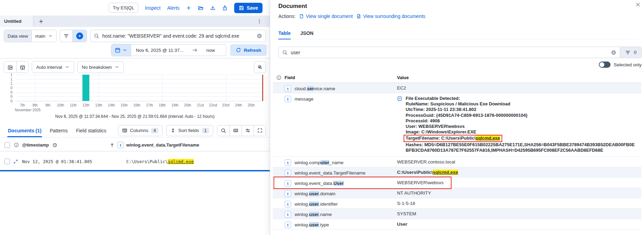 The image size is (644, 235). What do you see at coordinates (135, 50) in the screenshot?
I see `time-picker-row: Nov 6, 2025 @ 11:37... now Refresh` at bounding box center [135, 50].